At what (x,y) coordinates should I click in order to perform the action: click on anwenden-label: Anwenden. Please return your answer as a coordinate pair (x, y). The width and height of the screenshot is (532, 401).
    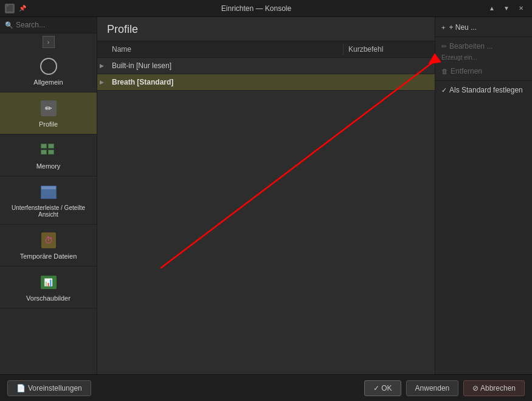
    Looking at the image, I should click on (433, 388).